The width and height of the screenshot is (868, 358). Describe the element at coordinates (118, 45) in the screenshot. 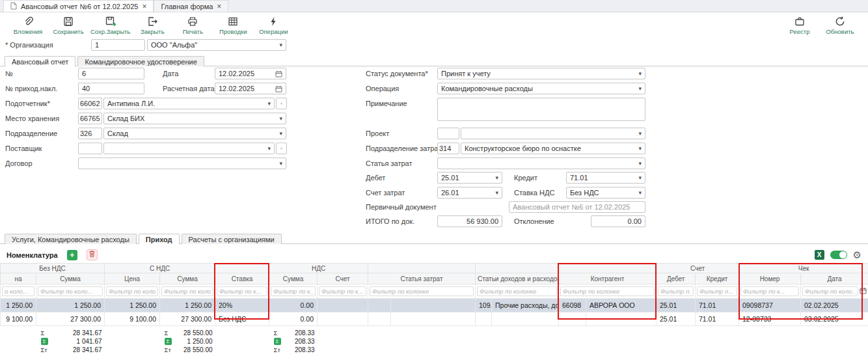

I see `organization-code-field: 1` at that location.